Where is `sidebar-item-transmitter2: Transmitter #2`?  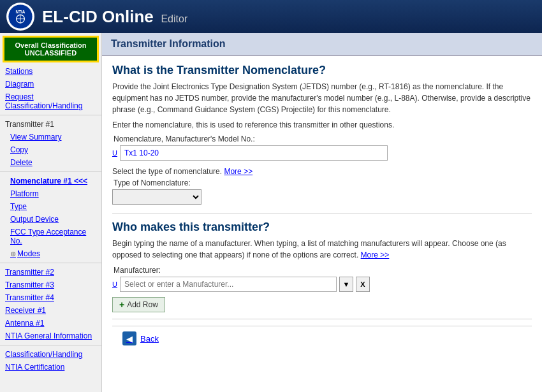 sidebar-item-transmitter2: Transmitter #2 is located at coordinates (51, 272).